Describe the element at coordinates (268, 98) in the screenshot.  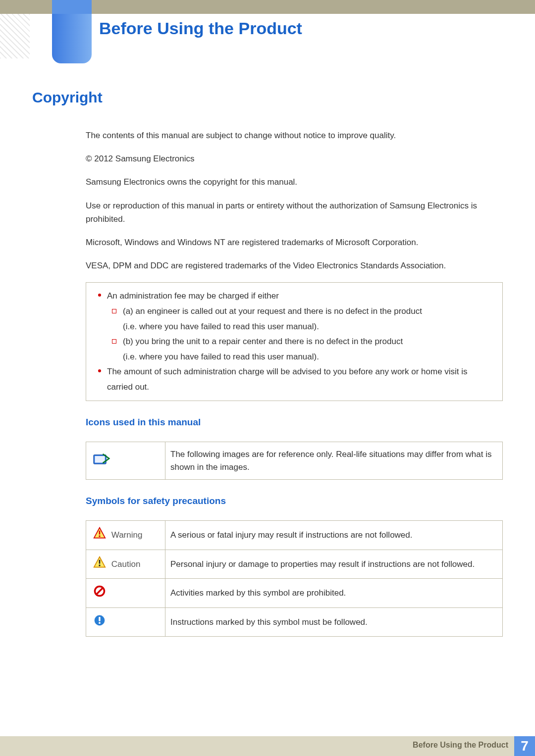
I see `section-title: Copyright` at that location.